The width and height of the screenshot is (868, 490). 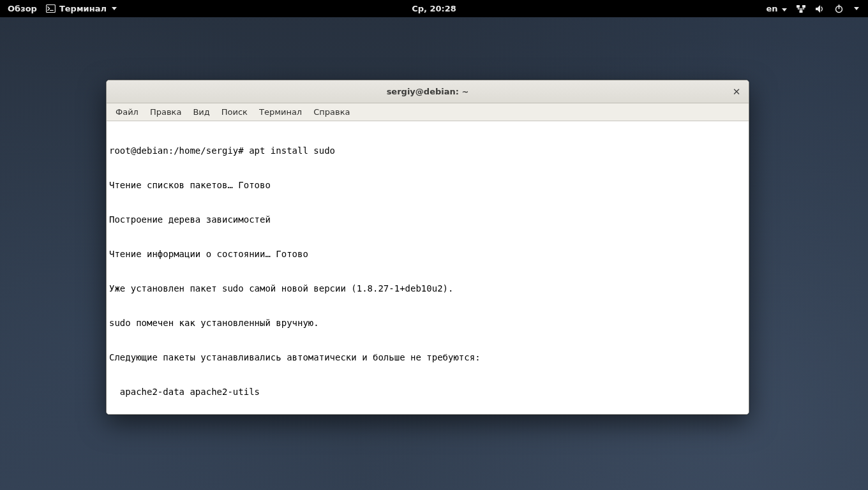 What do you see at coordinates (127, 112) in the screenshot?
I see `menu-file: Файл` at bounding box center [127, 112].